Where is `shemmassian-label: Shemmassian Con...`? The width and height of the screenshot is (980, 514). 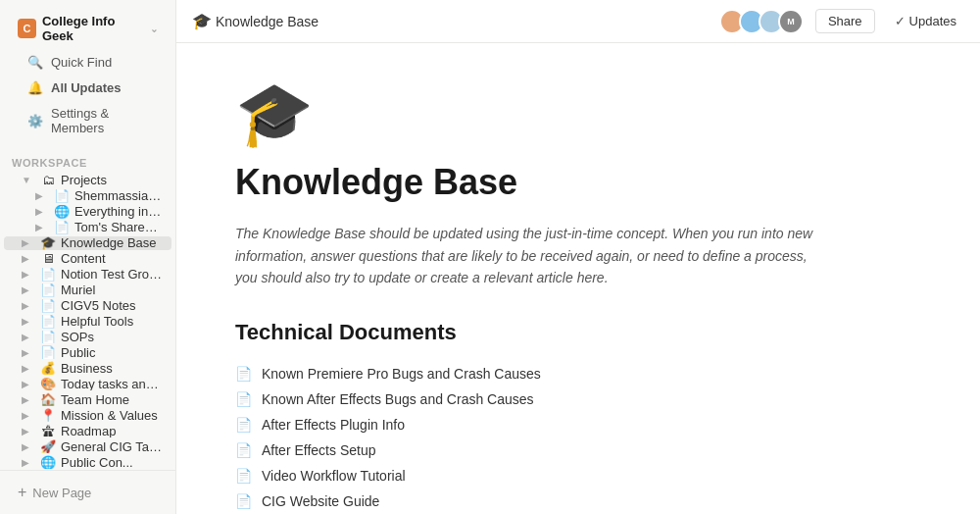
shemmassian-label: Shemmassian Con... is located at coordinates (120, 196).